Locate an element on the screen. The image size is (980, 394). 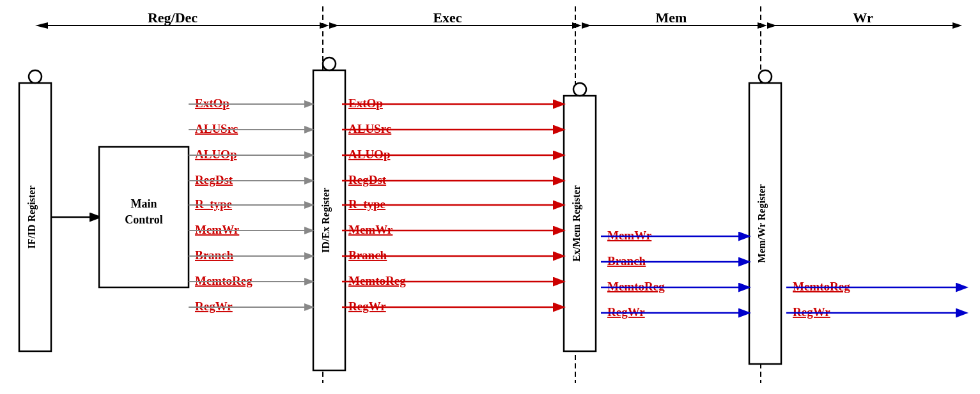
main-control-label2: Control is located at coordinates (144, 220).